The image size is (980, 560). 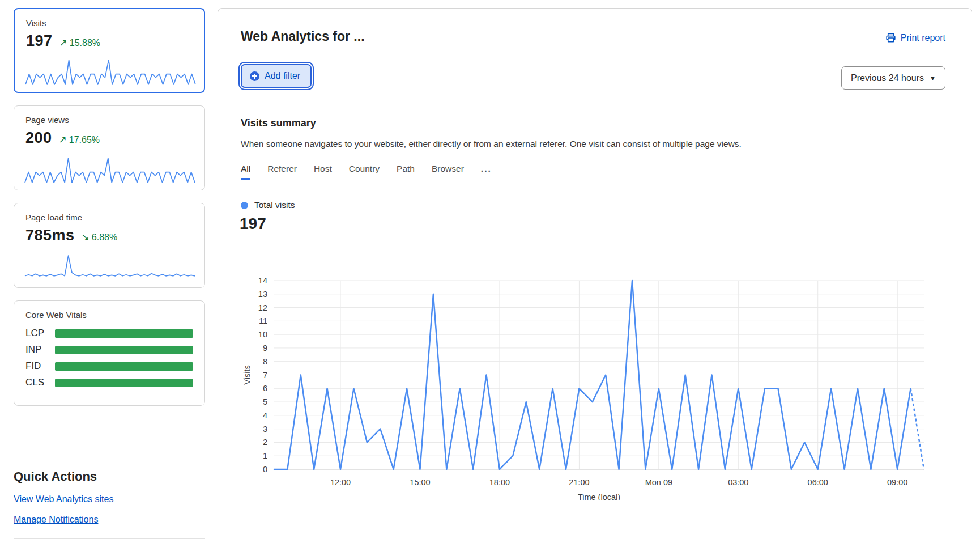 What do you see at coordinates (110, 72) in the screenshot?
I see `visits-sparkline` at bounding box center [110, 72].